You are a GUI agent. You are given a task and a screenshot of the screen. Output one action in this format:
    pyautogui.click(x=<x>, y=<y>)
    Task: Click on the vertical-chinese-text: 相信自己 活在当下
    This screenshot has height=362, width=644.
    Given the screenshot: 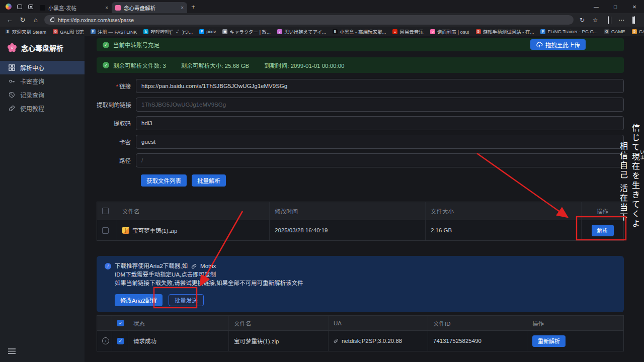 What is the action you would take?
    pyautogui.click(x=623, y=182)
    